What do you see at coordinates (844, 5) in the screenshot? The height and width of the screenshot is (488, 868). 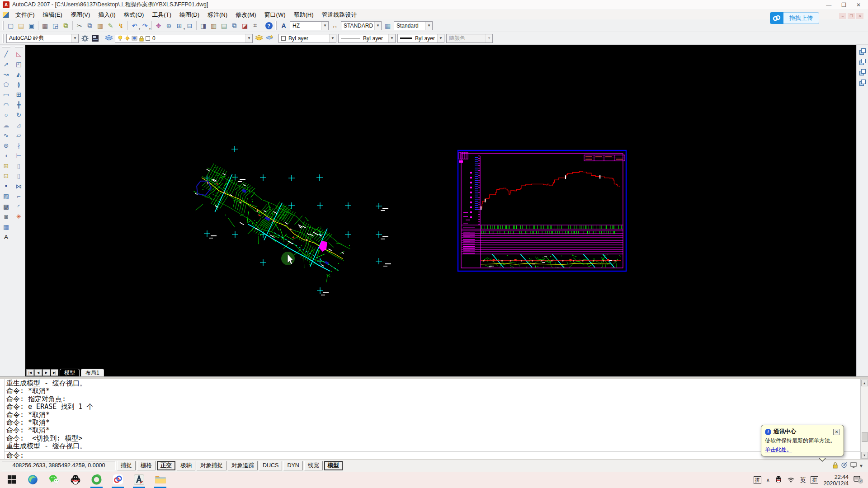 I see `restore-icon: ❐` at bounding box center [844, 5].